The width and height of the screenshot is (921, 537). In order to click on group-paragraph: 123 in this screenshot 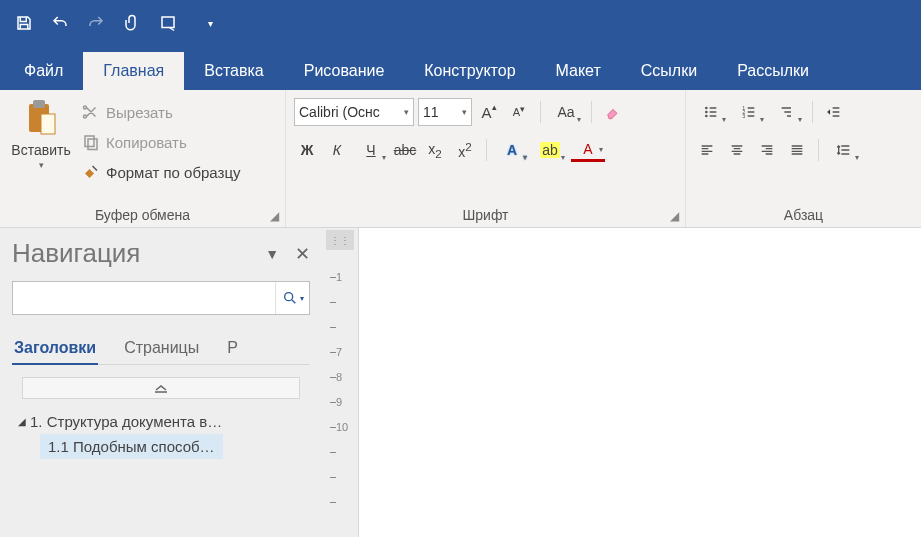, I will do `click(804, 158)`.